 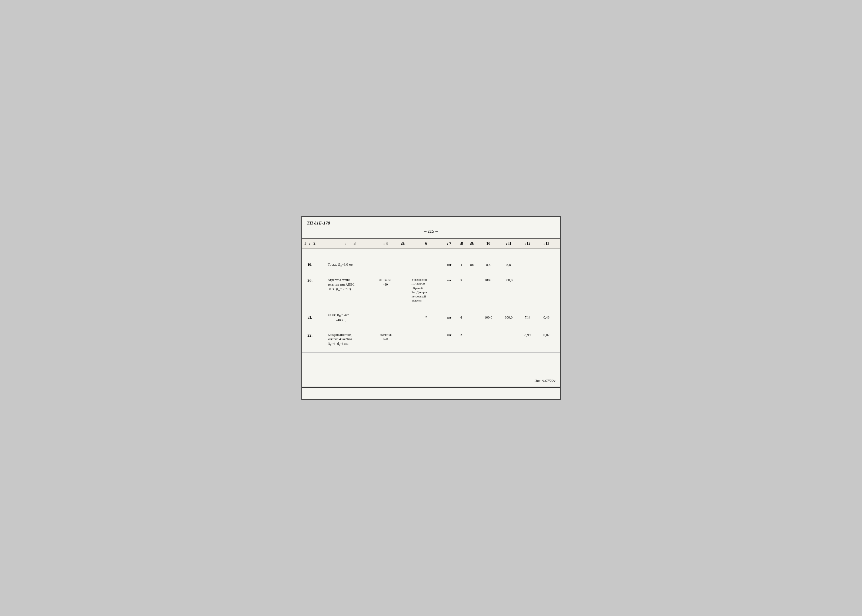 I want to click on col-header-11: : II, so click(x=509, y=244).